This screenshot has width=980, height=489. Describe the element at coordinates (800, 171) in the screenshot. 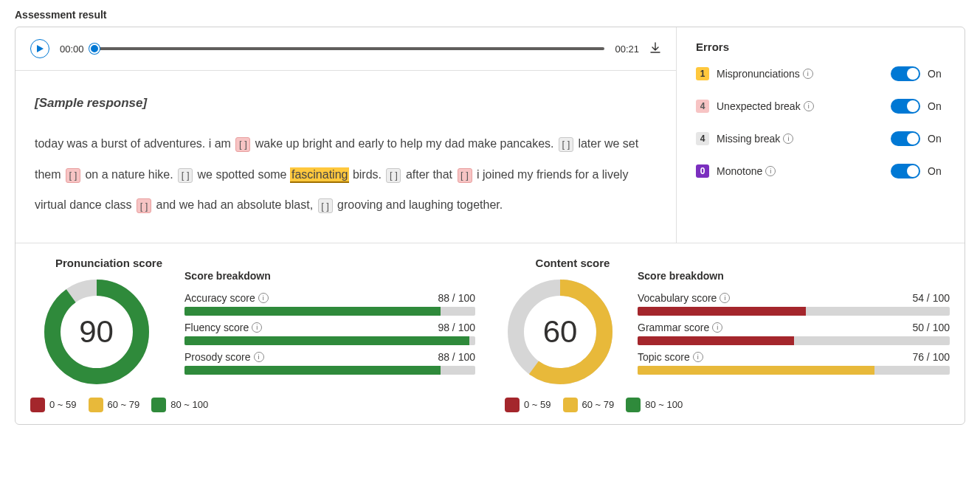

I see `error-label: Monotone i` at that location.